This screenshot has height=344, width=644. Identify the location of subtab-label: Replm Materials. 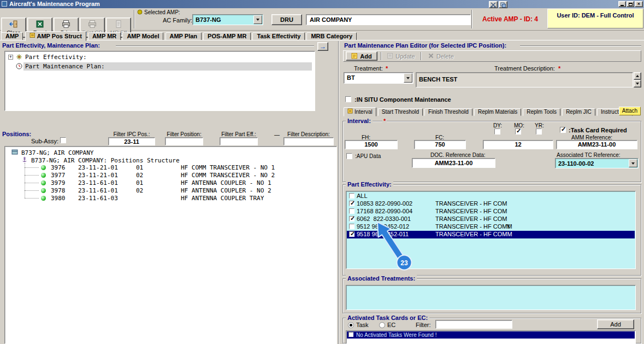
(498, 112).